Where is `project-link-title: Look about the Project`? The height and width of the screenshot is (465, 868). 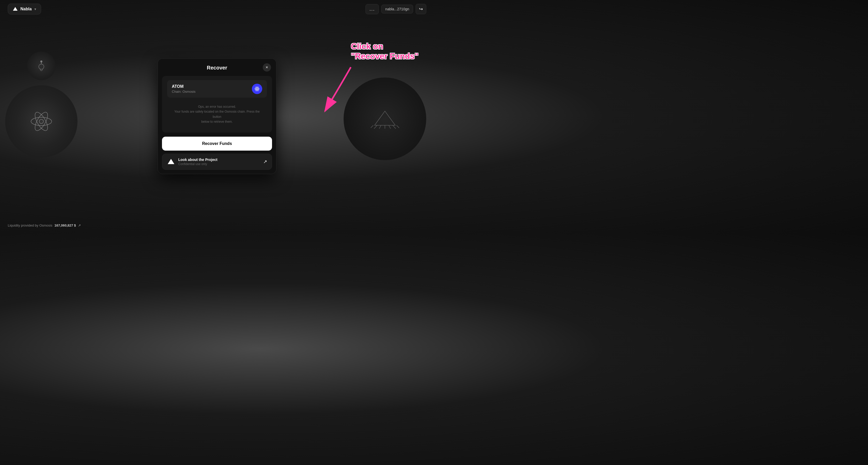
project-link-title: Look about the Project is located at coordinates (198, 160).